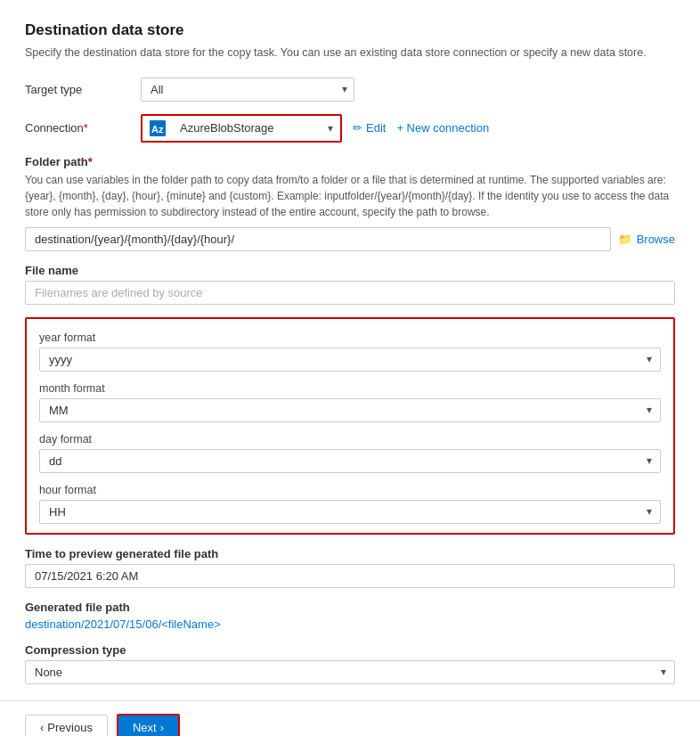 Image resolution: width=700 pixels, height=736 pixels. I want to click on connection-select-wrapper: Az AzureBlobStorage ▾, so click(241, 128).